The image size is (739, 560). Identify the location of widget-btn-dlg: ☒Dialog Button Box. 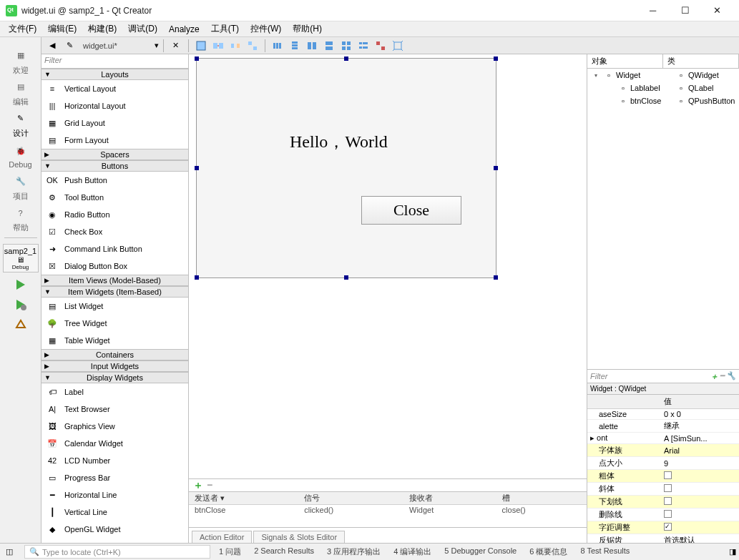
(114, 266).